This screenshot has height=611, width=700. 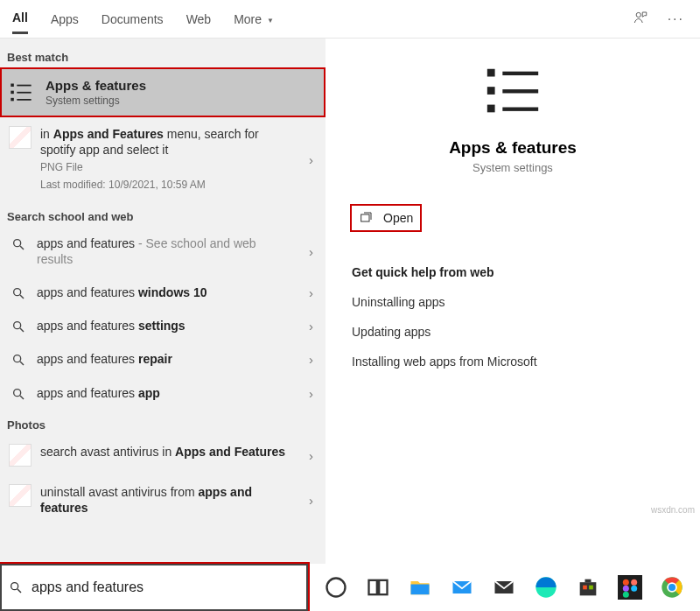 I want to click on web-result: apps and features app›, so click(x=163, y=393).